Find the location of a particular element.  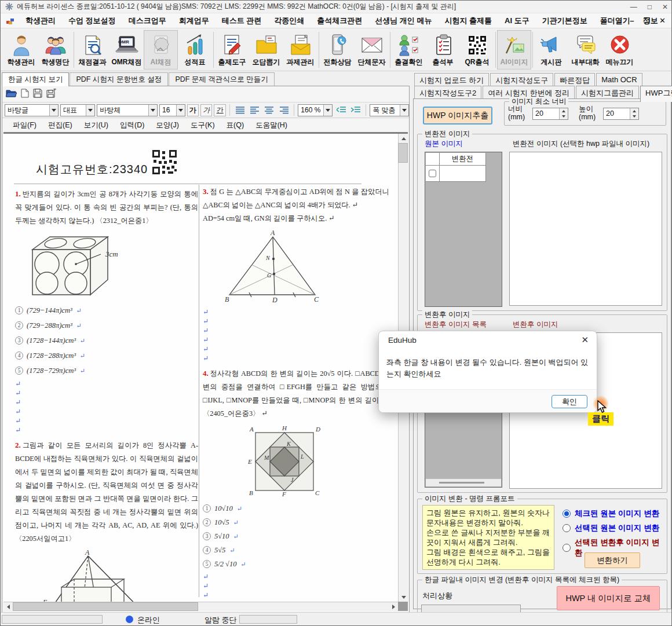

menu-item: 데스크업무 is located at coordinates (147, 21).